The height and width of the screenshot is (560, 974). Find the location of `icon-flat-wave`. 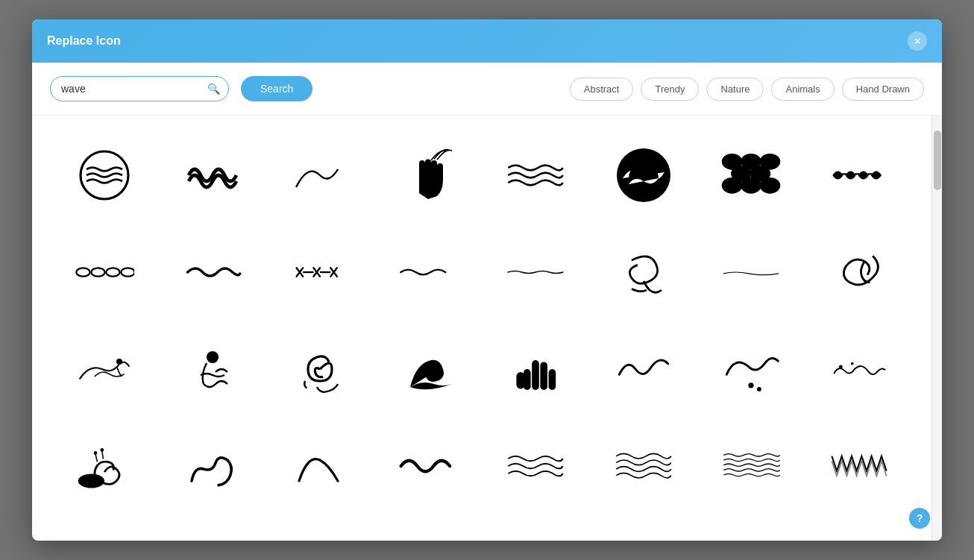

icon-flat-wave is located at coordinates (752, 272).